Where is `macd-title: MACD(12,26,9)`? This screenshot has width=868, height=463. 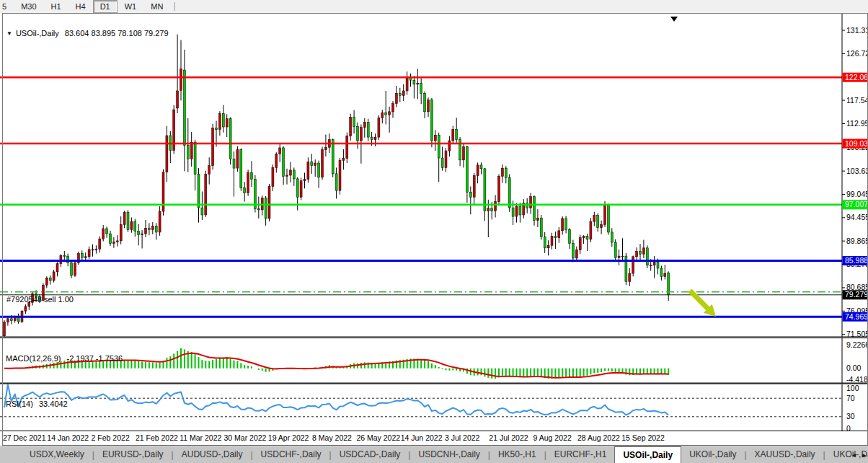 macd-title: MACD(12,26,9) is located at coordinates (33, 358).